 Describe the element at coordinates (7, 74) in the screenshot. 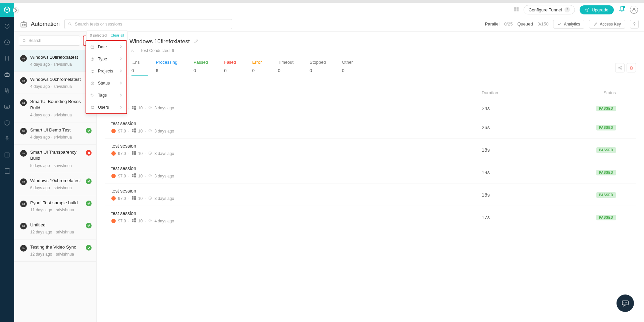

I see `nav-automation` at that location.